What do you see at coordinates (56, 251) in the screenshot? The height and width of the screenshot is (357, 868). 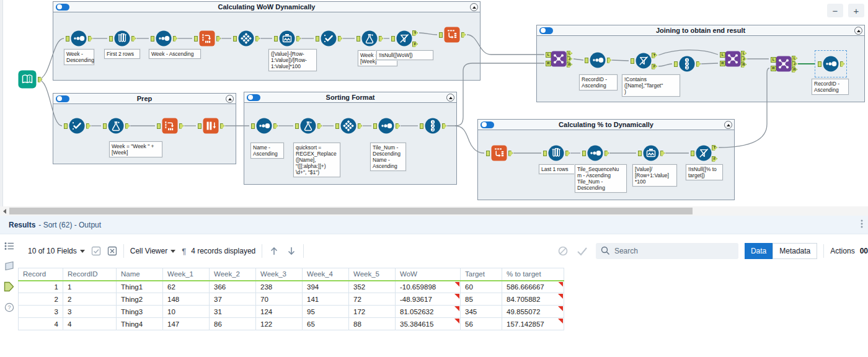 I see `fields-dropdown: 10 of 10 Fields` at bounding box center [56, 251].